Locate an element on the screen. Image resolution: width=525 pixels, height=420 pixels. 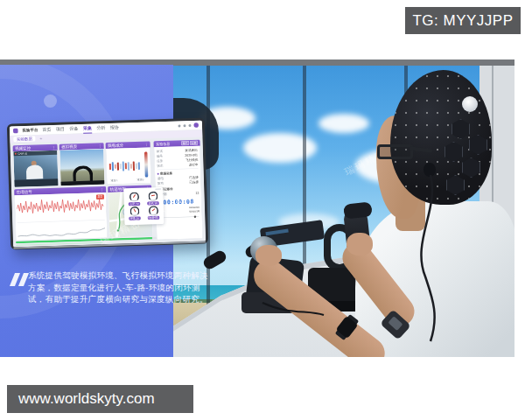
quote-icon is located at coordinates (22, 280).